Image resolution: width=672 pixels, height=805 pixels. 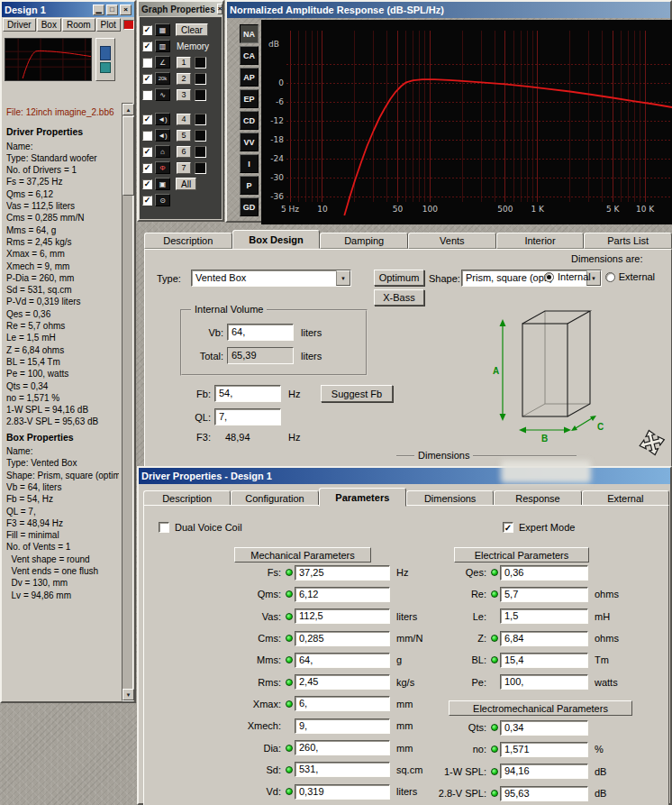 What do you see at coordinates (68, 9) in the screenshot?
I see `design-window-titlebar: Design 1 ▁ □ ×` at bounding box center [68, 9].